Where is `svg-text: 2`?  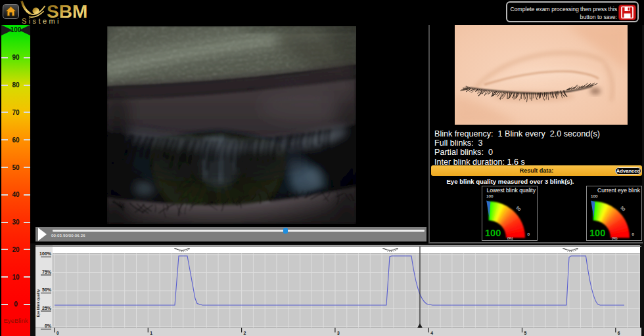 svg-text: 2 is located at coordinates (245, 333).